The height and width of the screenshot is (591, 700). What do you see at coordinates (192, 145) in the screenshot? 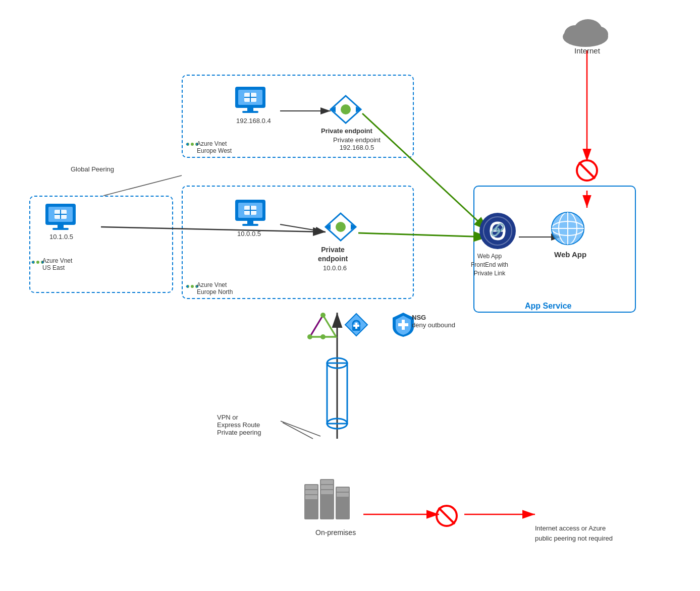
I see `vnet-ew-icon` at bounding box center [192, 145].